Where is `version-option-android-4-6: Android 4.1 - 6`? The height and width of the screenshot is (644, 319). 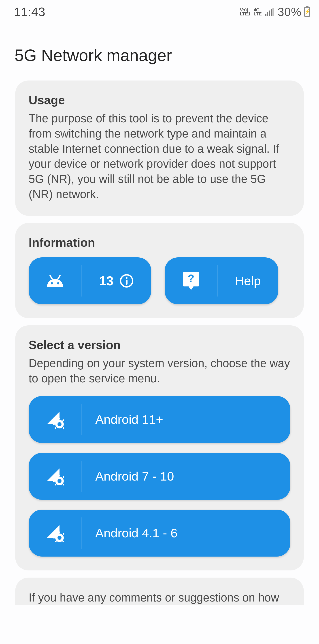
version-option-android-4-6: Android 4.1 - 6 is located at coordinates (160, 533).